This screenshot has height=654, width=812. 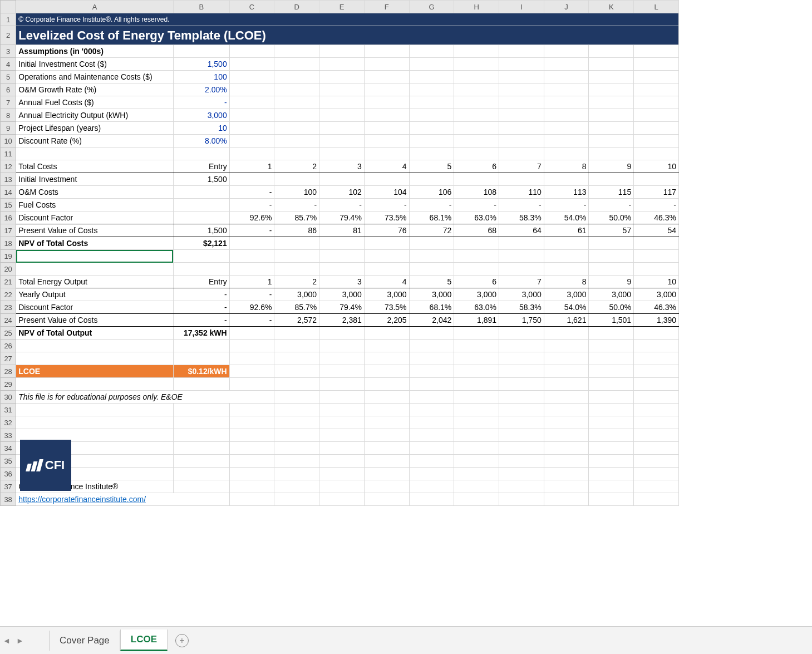 What do you see at coordinates (476, 193) in the screenshot?
I see `cost-cell: 108` at bounding box center [476, 193].